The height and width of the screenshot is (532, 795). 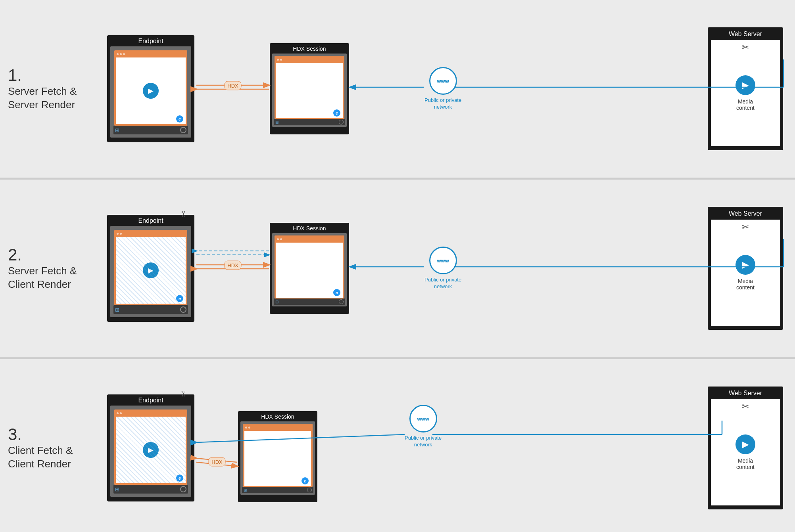 I want to click on hdx-inner-body-2: e, so click(x=309, y=270).